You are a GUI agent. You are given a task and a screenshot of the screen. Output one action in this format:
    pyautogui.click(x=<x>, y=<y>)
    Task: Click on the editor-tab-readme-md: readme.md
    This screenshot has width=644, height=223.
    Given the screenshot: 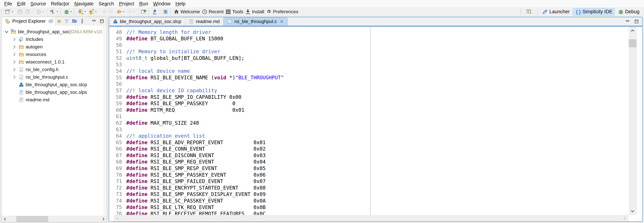 What is the action you would take?
    pyautogui.click(x=204, y=22)
    